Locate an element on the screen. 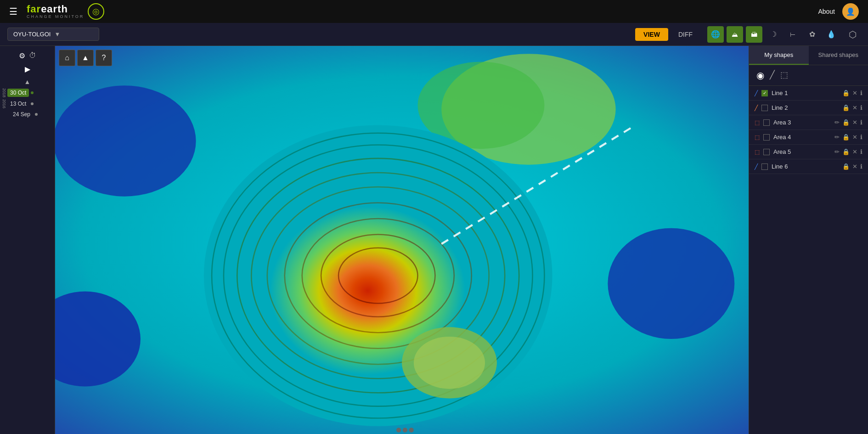 Image resolution: width=868 pixels, height=434 pixels. dot-24sep is located at coordinates (36, 114).